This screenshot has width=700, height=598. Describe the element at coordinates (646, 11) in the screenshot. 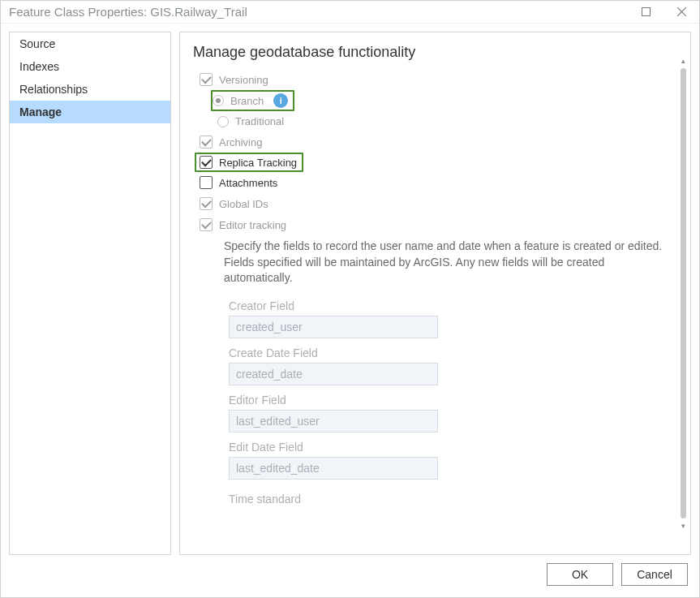

I see `maximize-icon` at that location.